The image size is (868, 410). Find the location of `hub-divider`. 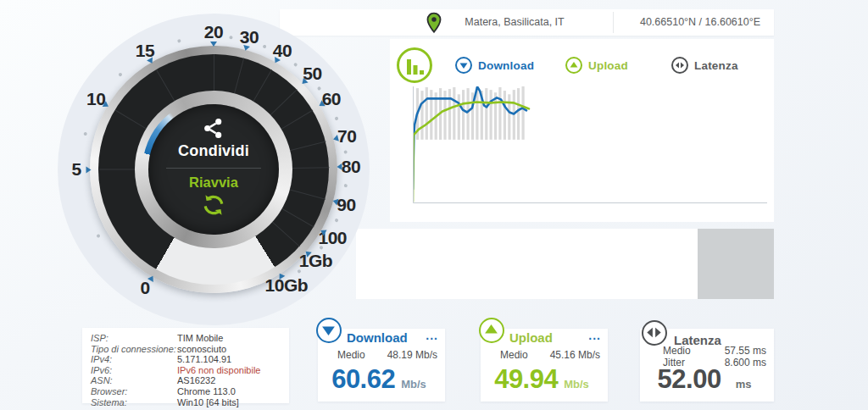

hub-divider is located at coordinates (214, 168).